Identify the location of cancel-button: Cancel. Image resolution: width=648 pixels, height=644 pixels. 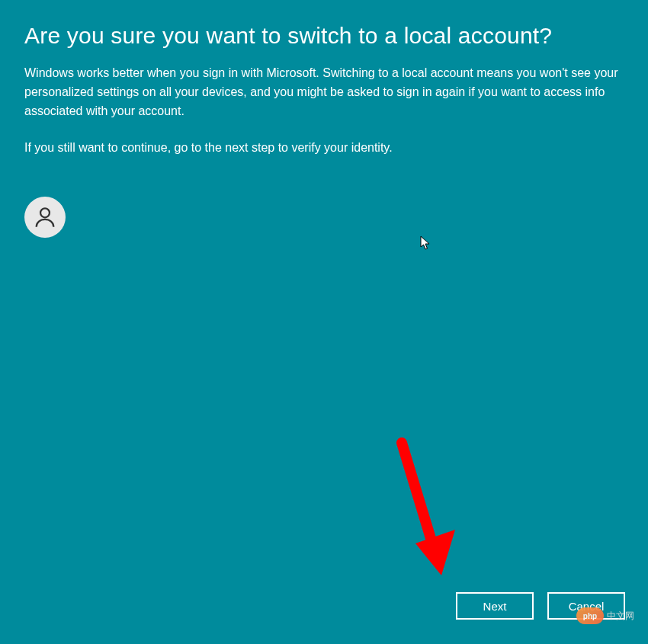
(586, 606).